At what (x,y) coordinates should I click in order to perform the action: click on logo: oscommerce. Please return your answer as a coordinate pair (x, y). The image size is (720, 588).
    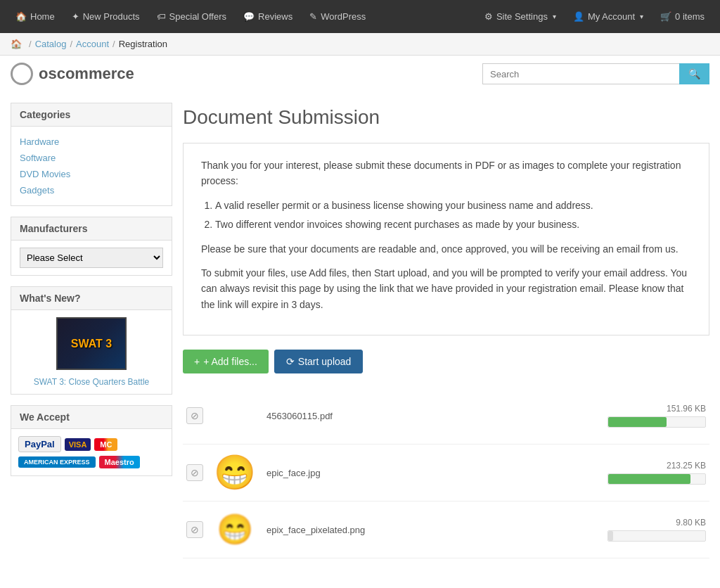
    Looking at the image, I should click on (72, 74).